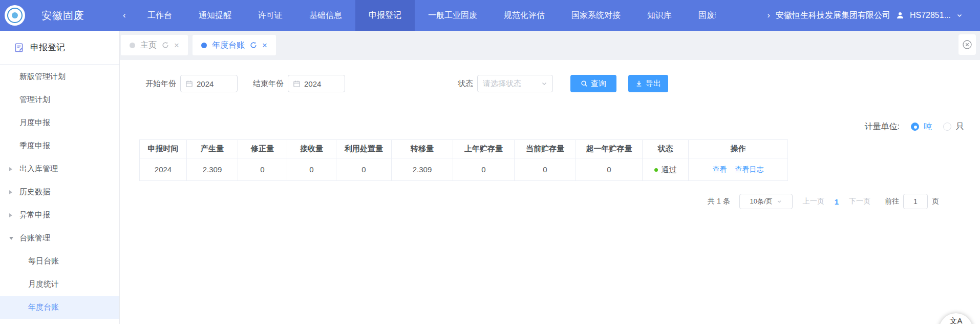 Image resolution: width=980 pixels, height=324 pixels. What do you see at coordinates (599, 84) in the screenshot?
I see `search-button-label: 查询` at bounding box center [599, 84].